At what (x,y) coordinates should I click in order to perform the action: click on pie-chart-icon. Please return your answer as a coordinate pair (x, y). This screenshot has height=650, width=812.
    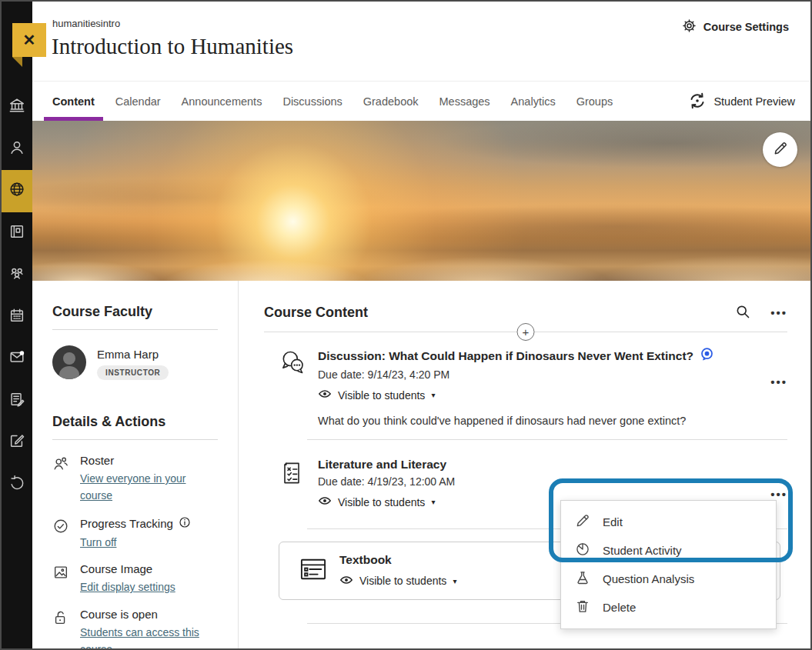
    Looking at the image, I should click on (583, 551).